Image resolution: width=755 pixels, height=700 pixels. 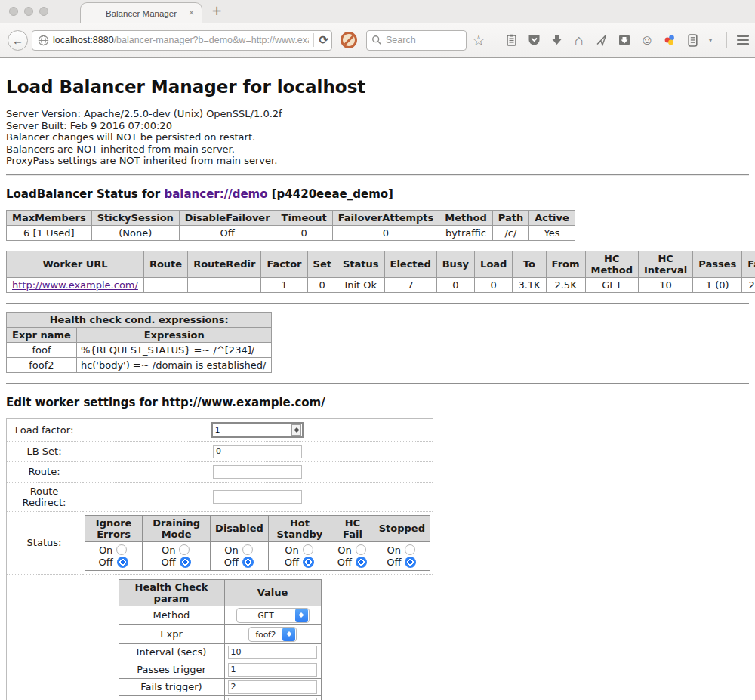 What do you see at coordinates (139, 319) in the screenshot?
I see `expr-table-title: Health check cond. expressions:` at bounding box center [139, 319].